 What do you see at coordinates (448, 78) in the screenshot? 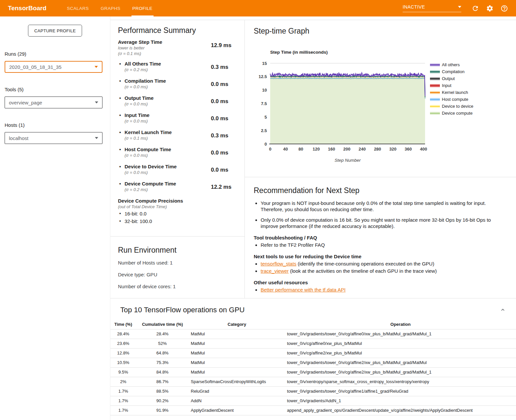
I see `svg-text: Output` at bounding box center [448, 78].